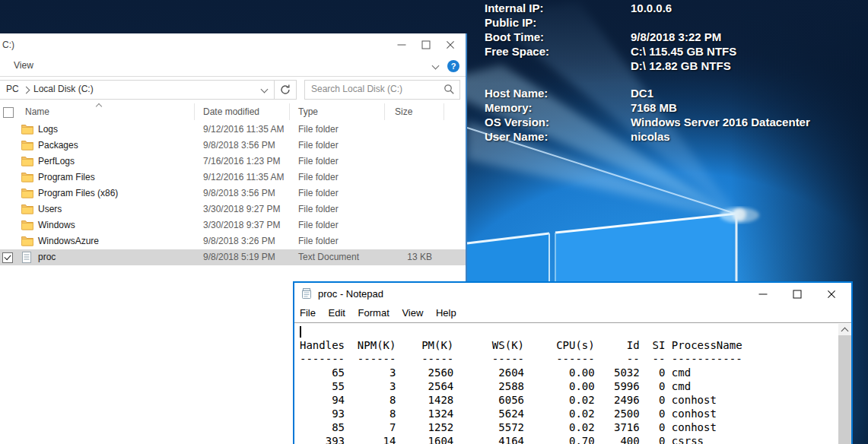  What do you see at coordinates (412, 313) in the screenshot?
I see `menu-view: View` at bounding box center [412, 313].